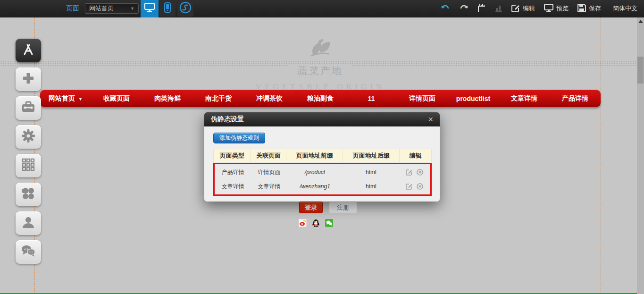 The width and height of the screenshot is (644, 294). I want to click on grid-icon, so click(28, 166).